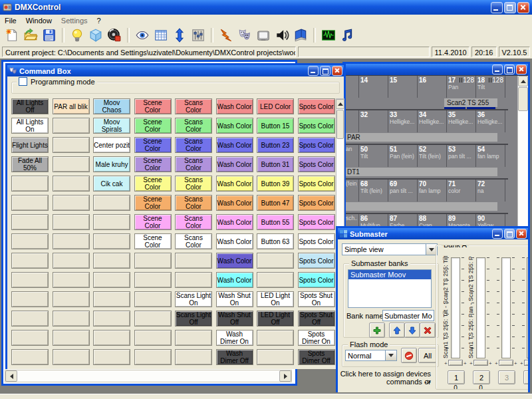  I want to click on move-up-button, so click(397, 330).